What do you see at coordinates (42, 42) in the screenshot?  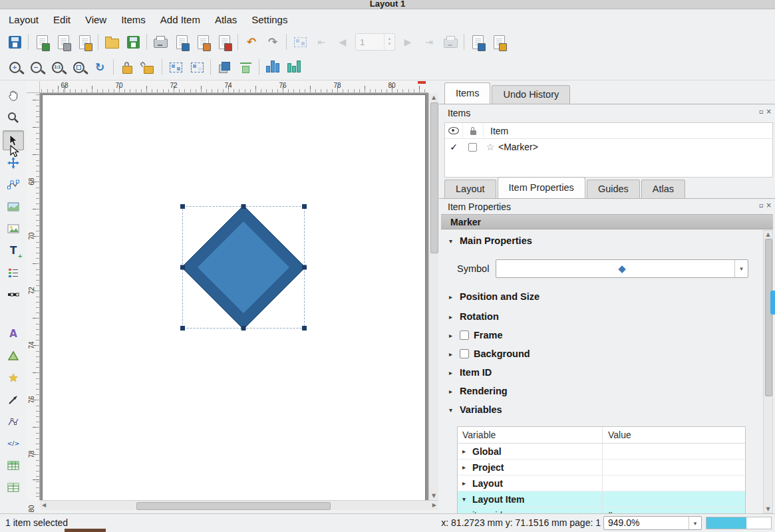 I see `new-layout-button` at bounding box center [42, 42].